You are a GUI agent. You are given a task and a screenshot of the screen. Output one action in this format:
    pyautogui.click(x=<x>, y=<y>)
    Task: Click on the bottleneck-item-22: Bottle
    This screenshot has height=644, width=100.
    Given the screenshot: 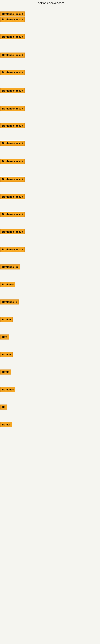 What is the action you would take?
    pyautogui.click(x=6, y=372)
    